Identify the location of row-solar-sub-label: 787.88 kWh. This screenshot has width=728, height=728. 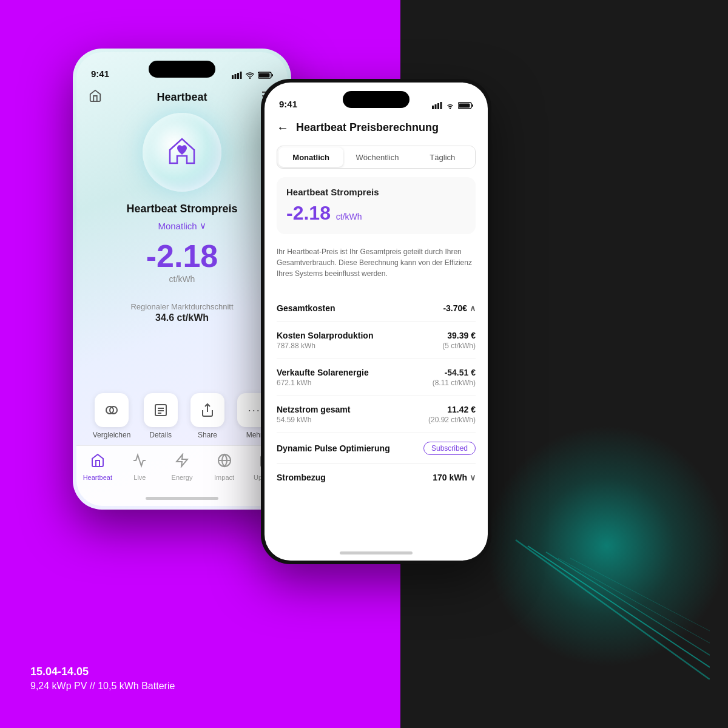
(296, 346).